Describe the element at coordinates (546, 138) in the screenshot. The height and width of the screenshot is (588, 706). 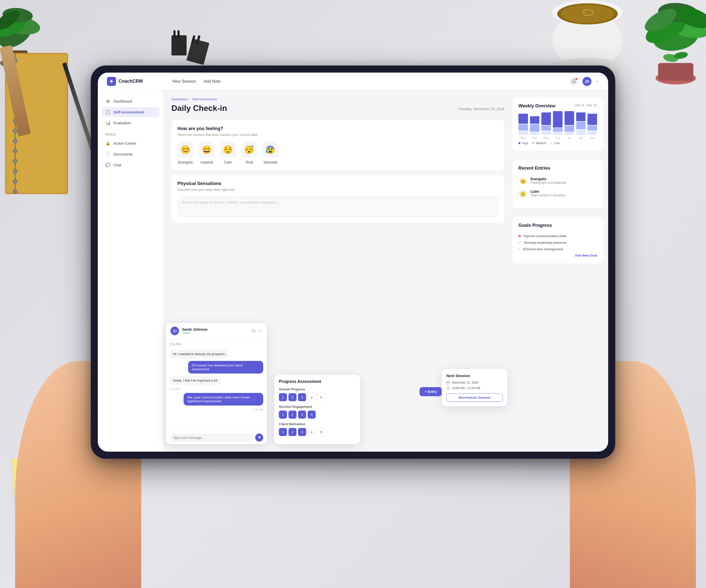
I see `bar-wed-label: Wed` at that location.